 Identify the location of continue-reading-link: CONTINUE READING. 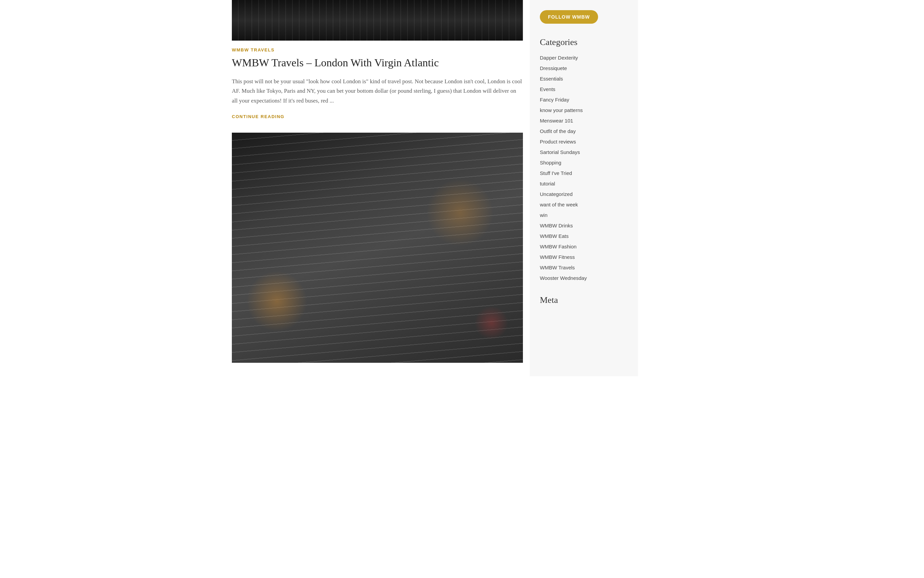
(258, 117).